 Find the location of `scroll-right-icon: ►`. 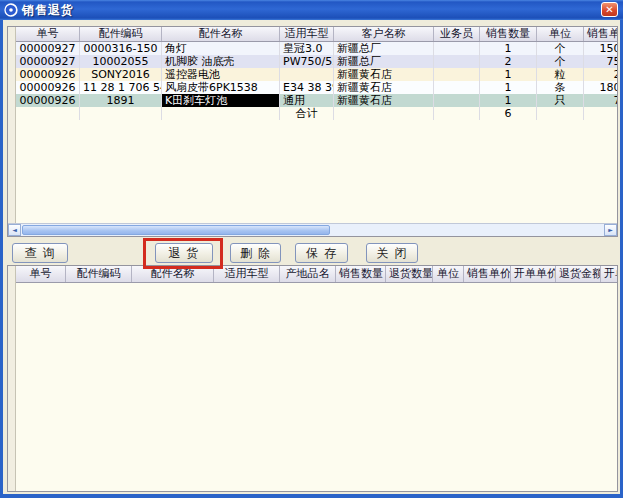

scroll-right-icon: ► is located at coordinates (610, 230).